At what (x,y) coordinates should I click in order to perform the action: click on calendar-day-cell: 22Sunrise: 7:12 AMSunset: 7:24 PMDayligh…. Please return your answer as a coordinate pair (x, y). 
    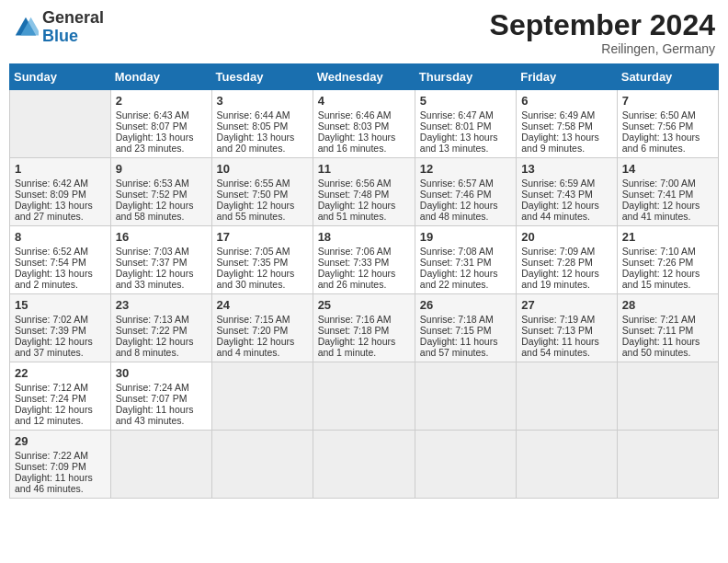
    Looking at the image, I should click on (61, 396).